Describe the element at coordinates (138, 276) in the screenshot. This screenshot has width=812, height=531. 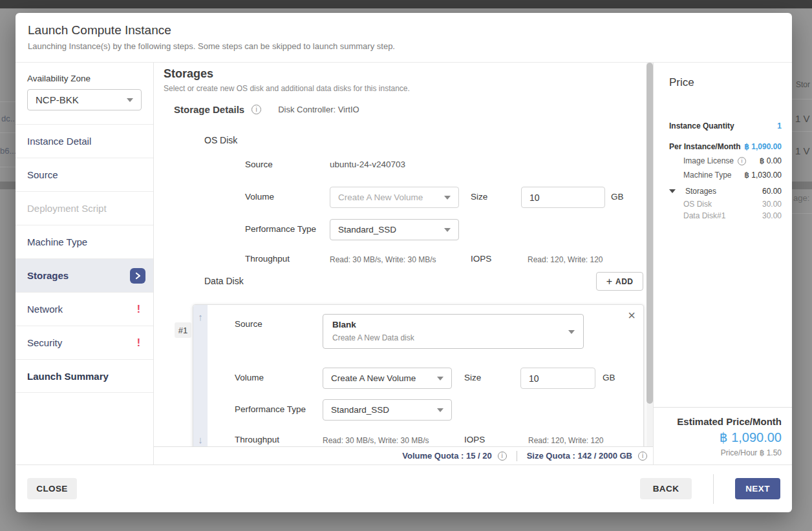
I see `chevron-right-icon` at that location.